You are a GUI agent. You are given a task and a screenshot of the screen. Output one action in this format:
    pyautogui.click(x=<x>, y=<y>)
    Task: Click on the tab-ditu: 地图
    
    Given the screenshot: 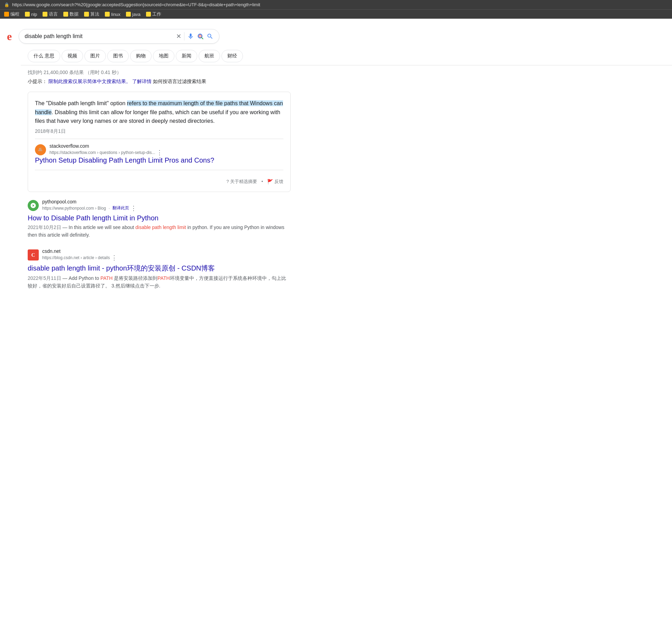 What is the action you would take?
    pyautogui.click(x=164, y=56)
    